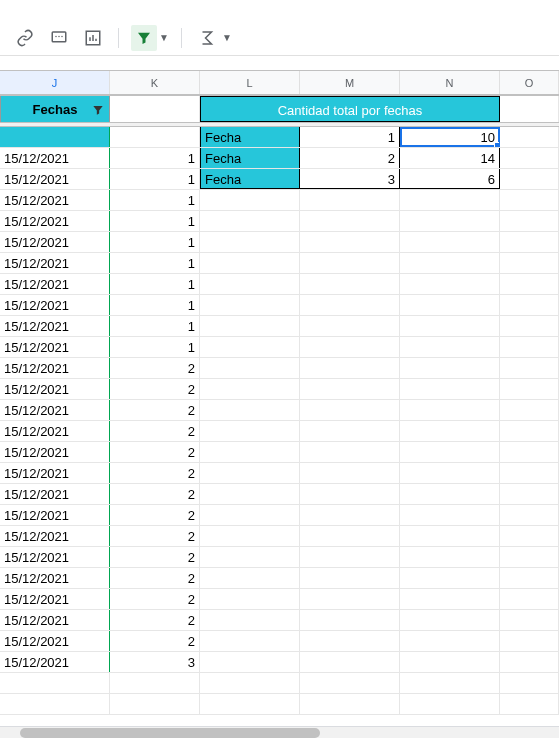 This screenshot has height=738, width=559. Describe the element at coordinates (450, 137) in the screenshot. I see `summary-n: 10` at that location.